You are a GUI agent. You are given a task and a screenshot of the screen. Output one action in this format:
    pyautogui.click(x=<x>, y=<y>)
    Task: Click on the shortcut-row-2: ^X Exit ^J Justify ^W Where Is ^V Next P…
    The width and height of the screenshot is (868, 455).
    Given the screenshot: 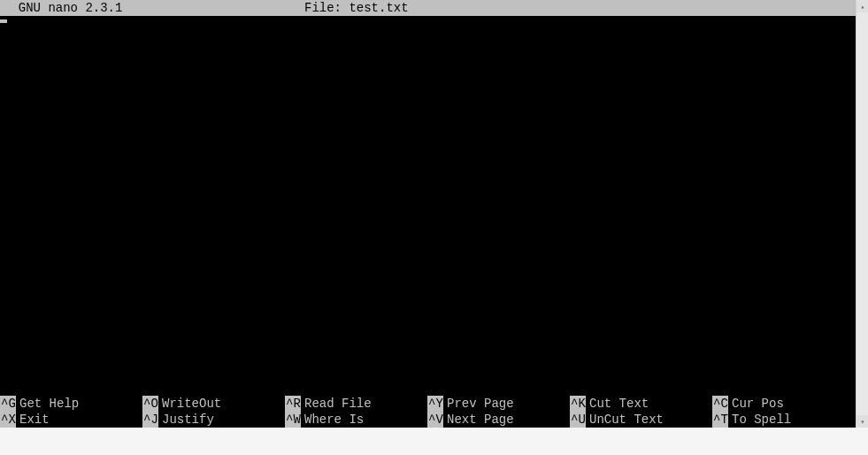 What is the action you would take?
    pyautogui.click(x=428, y=420)
    